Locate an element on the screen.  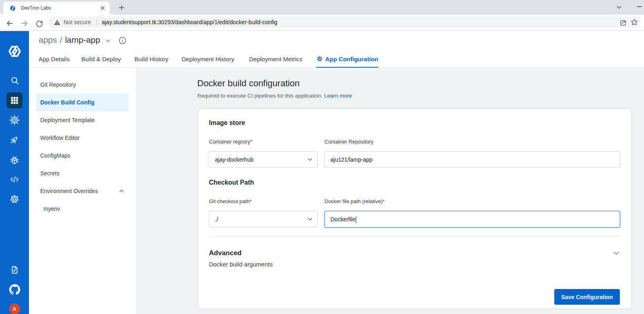
container-repository-label: Container Repository is located at coordinates (473, 142).